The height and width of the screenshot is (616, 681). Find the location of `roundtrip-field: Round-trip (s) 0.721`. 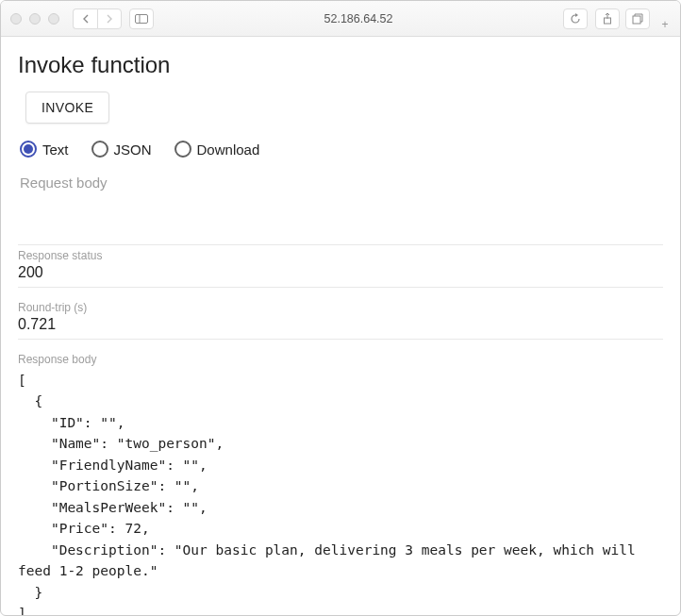

roundtrip-field: Round-trip (s) 0.721 is located at coordinates (340, 319).